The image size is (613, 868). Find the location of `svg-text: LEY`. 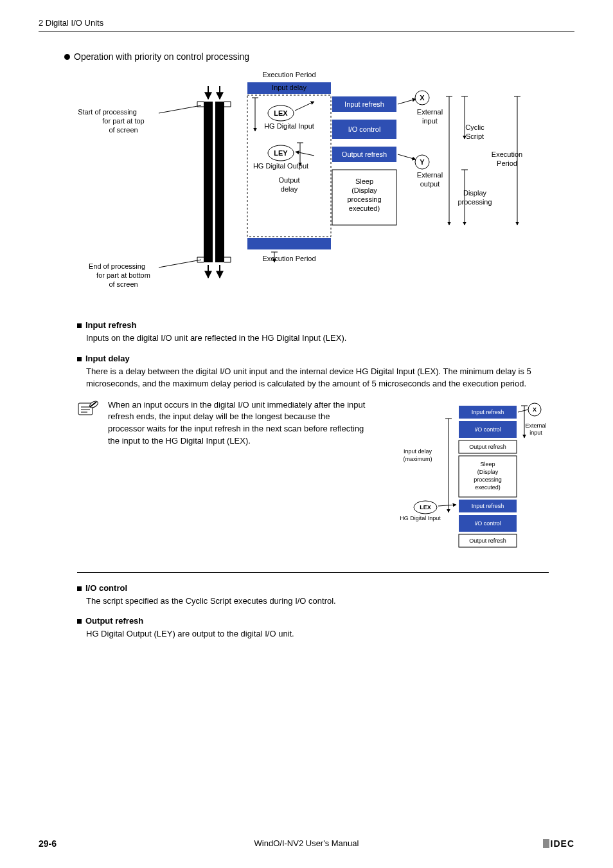

svg-text: LEY is located at coordinates (281, 153).